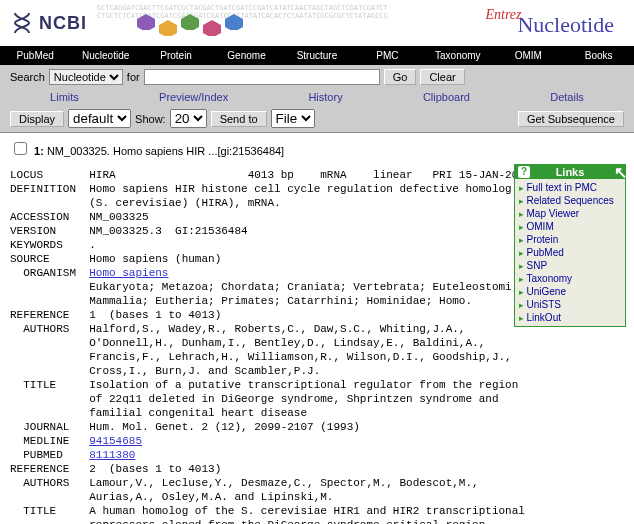 Image resolution: width=634 pixels, height=524 pixels. What do you see at coordinates (446, 97) in the screenshot?
I see `clipboard-link: Clipboard` at bounding box center [446, 97].